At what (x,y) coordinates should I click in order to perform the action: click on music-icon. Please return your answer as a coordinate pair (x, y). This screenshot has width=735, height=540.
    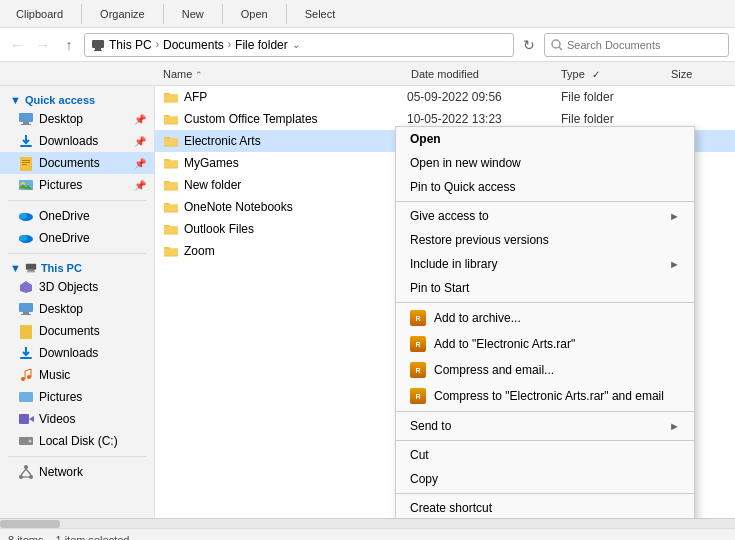
    Looking at the image, I should click on (26, 375).